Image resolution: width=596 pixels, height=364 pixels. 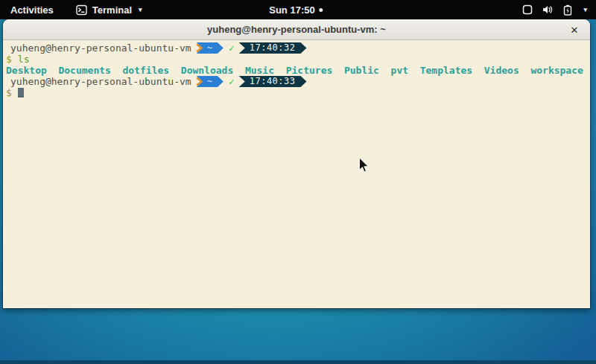 What do you see at coordinates (273, 82) in the screenshot?
I see `powerline-time-segment: 17:40:33` at bounding box center [273, 82].